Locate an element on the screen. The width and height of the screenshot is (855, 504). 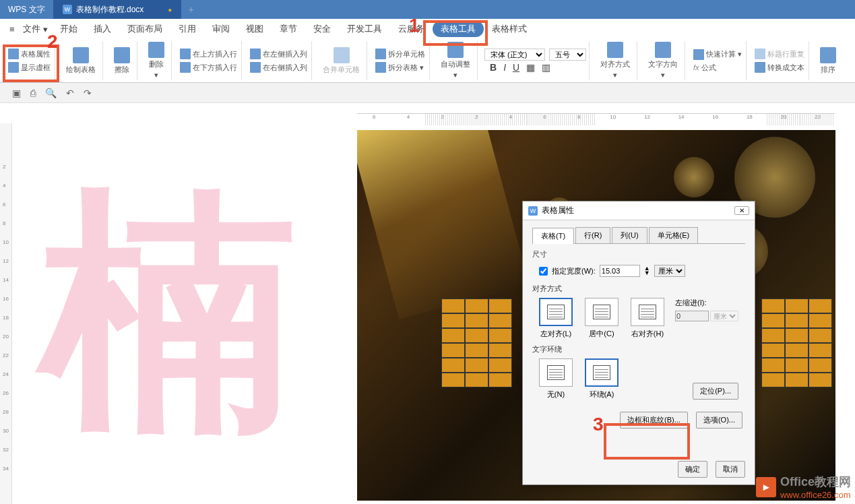
align-left-option: 左对齐(L) is located at coordinates (556, 318).